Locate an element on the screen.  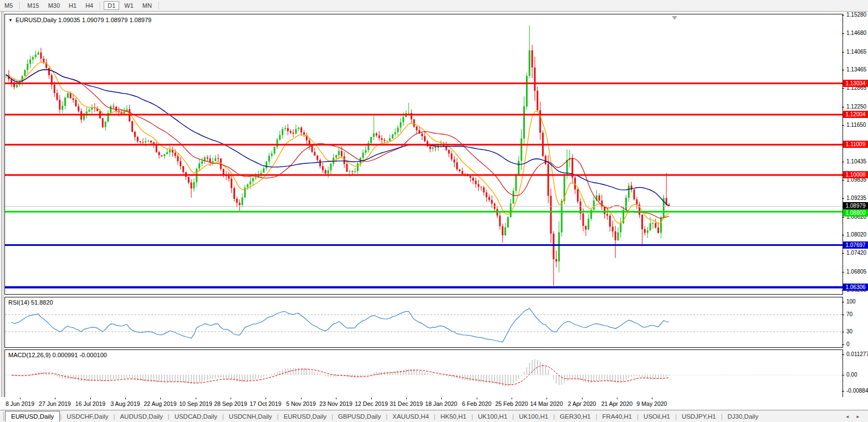
date-tick: 21 Apr 2020 is located at coordinates (617, 404).